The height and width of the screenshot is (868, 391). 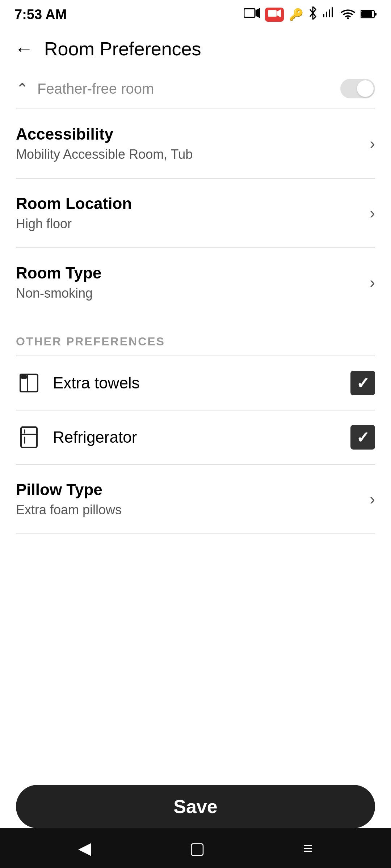 What do you see at coordinates (196, 807) in the screenshot?
I see `save-button-container: Save` at bounding box center [196, 807].